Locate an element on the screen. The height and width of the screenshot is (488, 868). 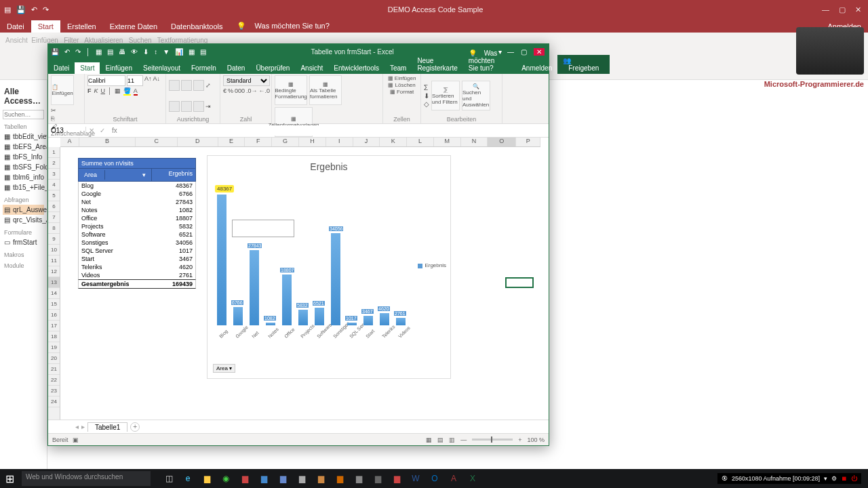
taskbar-word-icon: W is located at coordinates (416, 479).